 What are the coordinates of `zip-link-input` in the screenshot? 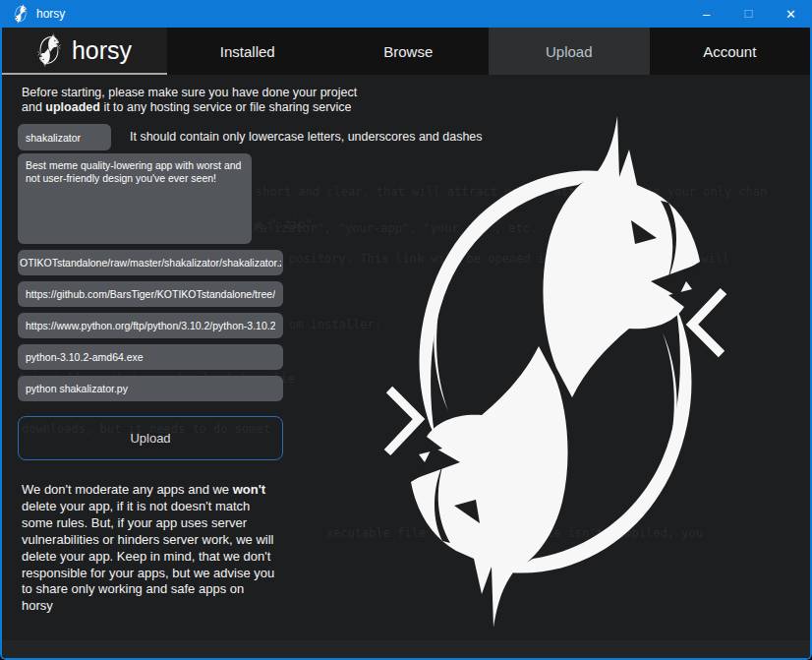 It's located at (150, 263).